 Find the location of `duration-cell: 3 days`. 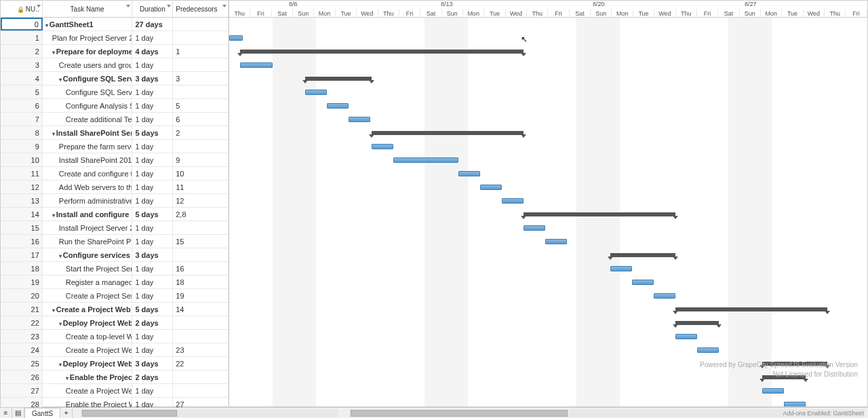

duration-cell: 3 days is located at coordinates (153, 255).